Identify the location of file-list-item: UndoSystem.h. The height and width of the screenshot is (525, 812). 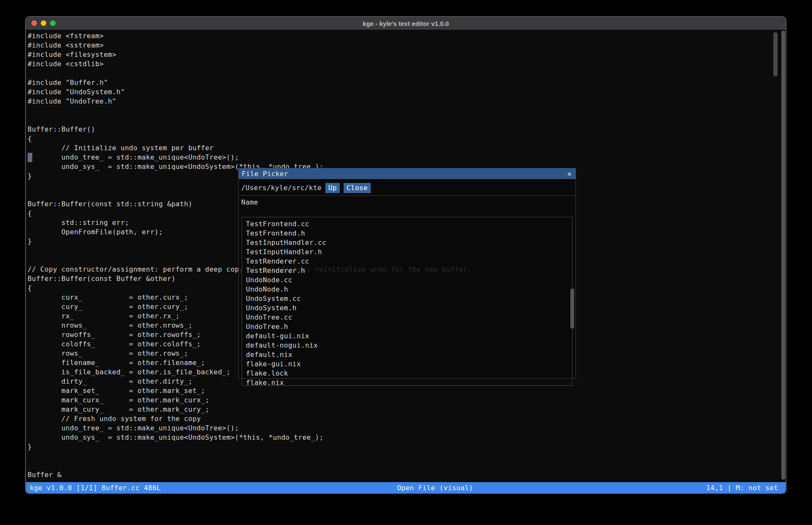
(407, 308).